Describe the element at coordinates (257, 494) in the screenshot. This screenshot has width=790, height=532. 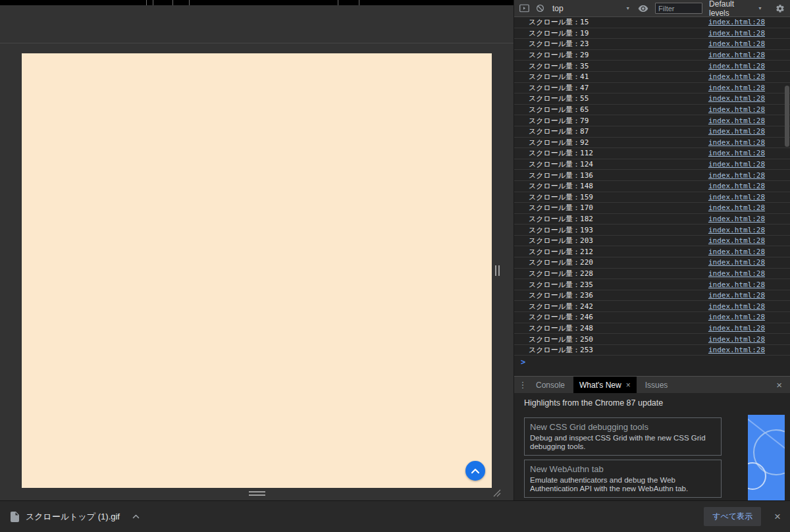
I see `horizontal-resize-handle` at that location.